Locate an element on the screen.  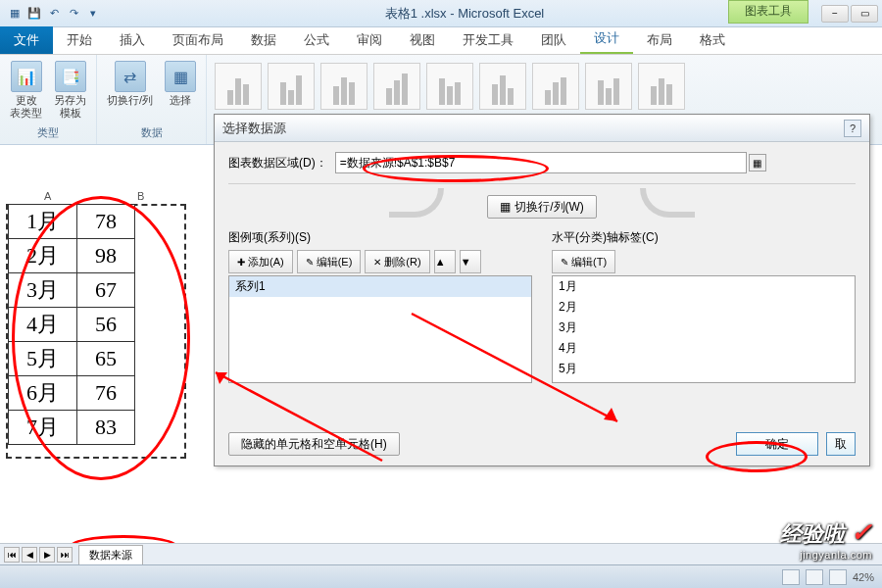
hidden-cells-button: 隐藏的单元格和空单元格(H) is located at coordinates (314, 444).